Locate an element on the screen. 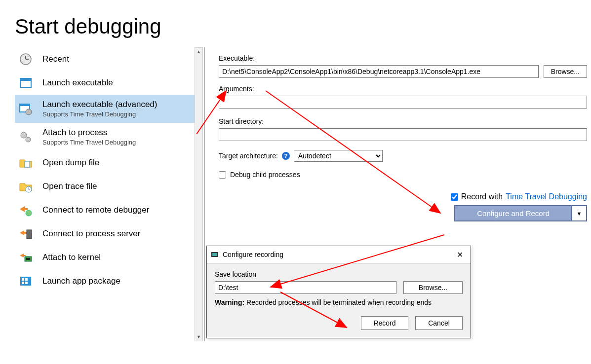 The width and height of the screenshot is (591, 364). sidebar-item-label: Launch app package is located at coordinates (117, 281).